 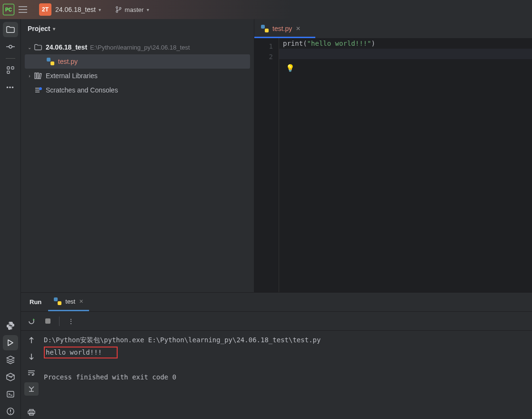 What do you see at coordinates (10, 87) in the screenshot?
I see `more-tool-button: •••` at bounding box center [10, 87].